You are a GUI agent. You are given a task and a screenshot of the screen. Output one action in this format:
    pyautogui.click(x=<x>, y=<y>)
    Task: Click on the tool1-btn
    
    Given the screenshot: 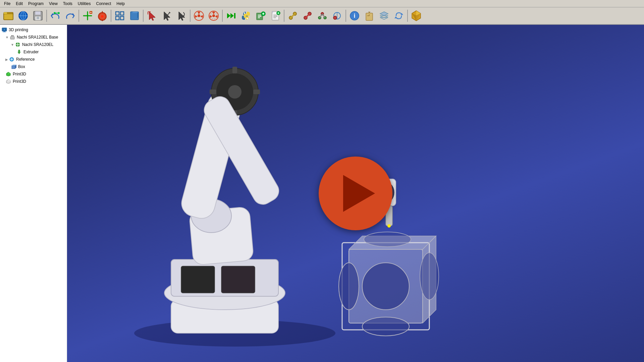 What is the action you would take?
    pyautogui.click(x=293, y=16)
    